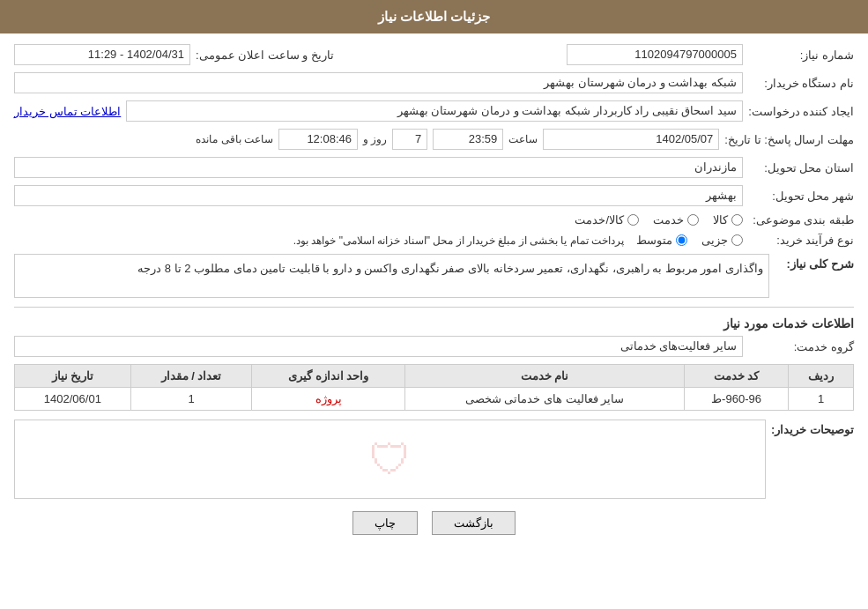  What do you see at coordinates (434, 220) in the screenshot?
I see `category-row: طبقه بندی موضوعی: کالا خدمت کالا/خدمت` at bounding box center [434, 220].